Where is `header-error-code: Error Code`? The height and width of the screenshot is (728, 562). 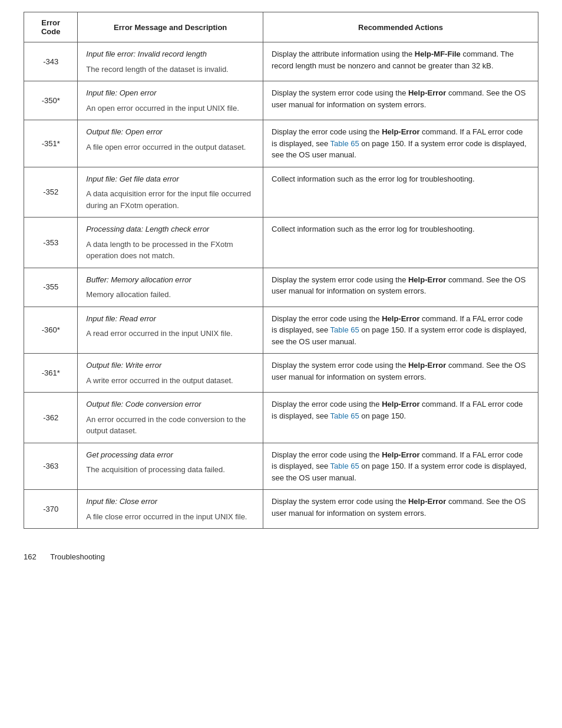 header-error-code: Error Code is located at coordinates (51, 27).